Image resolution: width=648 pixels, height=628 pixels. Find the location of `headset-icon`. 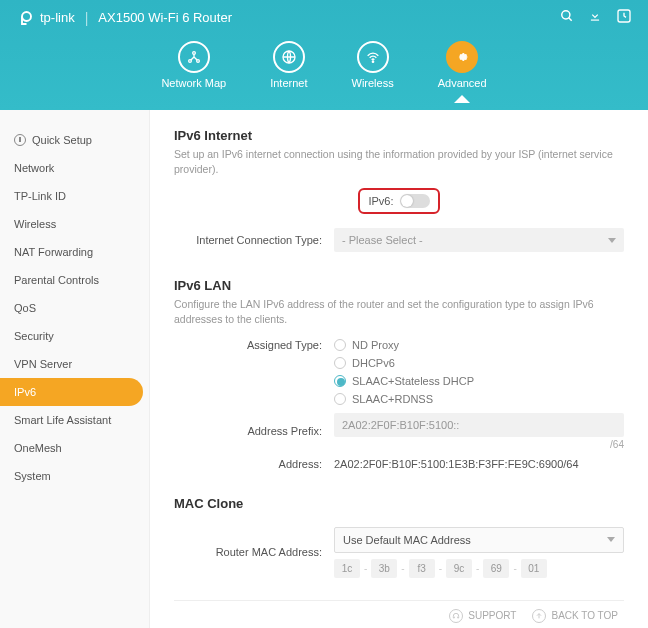

headset-icon is located at coordinates (456, 616).